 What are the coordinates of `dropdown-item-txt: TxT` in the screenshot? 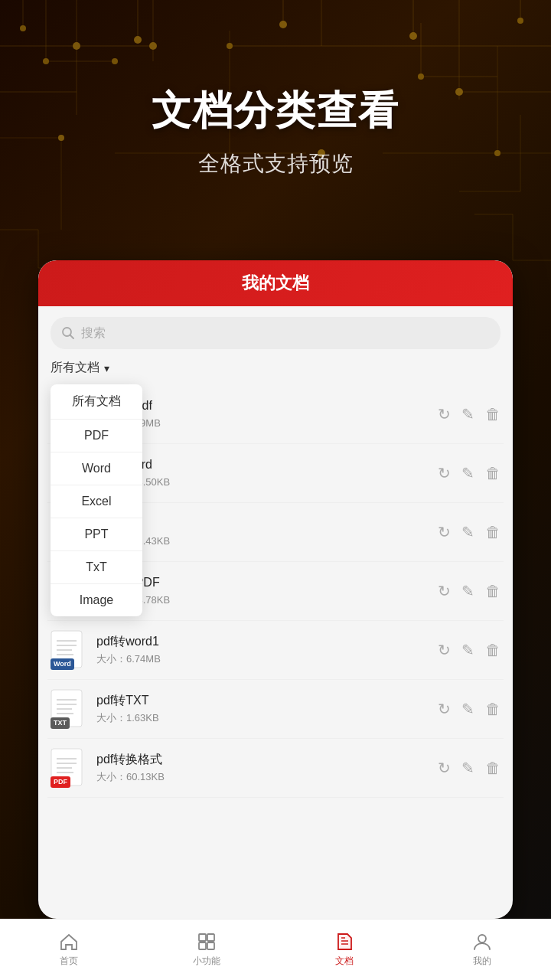 It's located at (96, 568).